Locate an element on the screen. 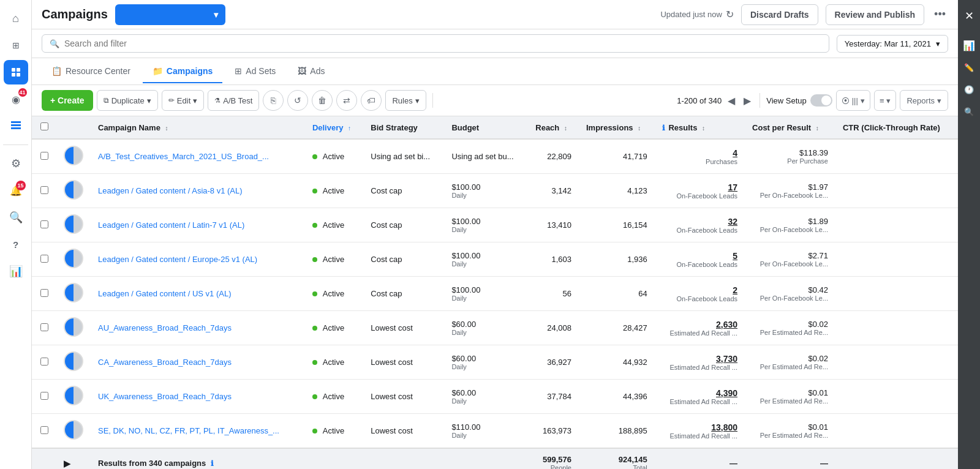  search-input-wrap: 🔍 is located at coordinates (435, 43).